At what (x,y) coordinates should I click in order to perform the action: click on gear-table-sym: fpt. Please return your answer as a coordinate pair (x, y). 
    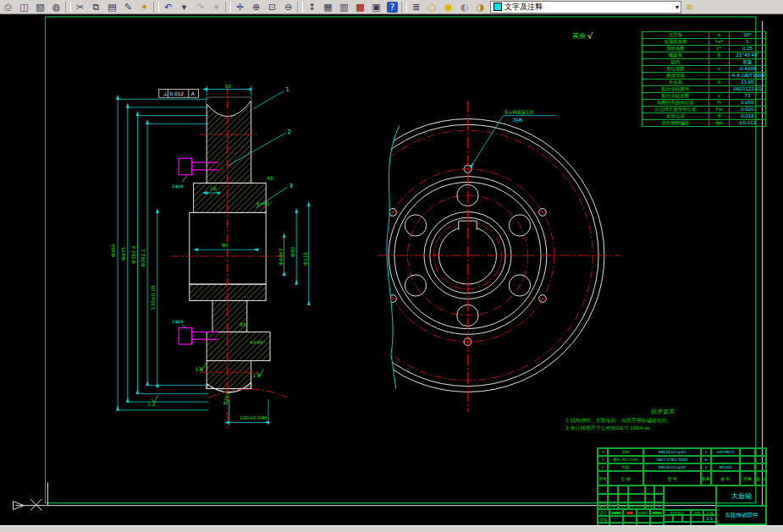
    Looking at the image, I should click on (719, 123).